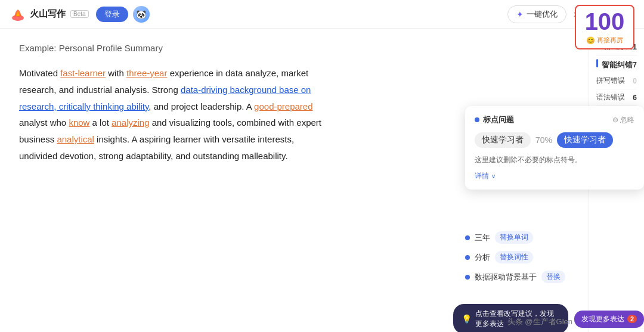 This screenshot has width=644, height=332. Describe the element at coordinates (100, 123) in the screenshot. I see `body-text-6: a lot` at that location.